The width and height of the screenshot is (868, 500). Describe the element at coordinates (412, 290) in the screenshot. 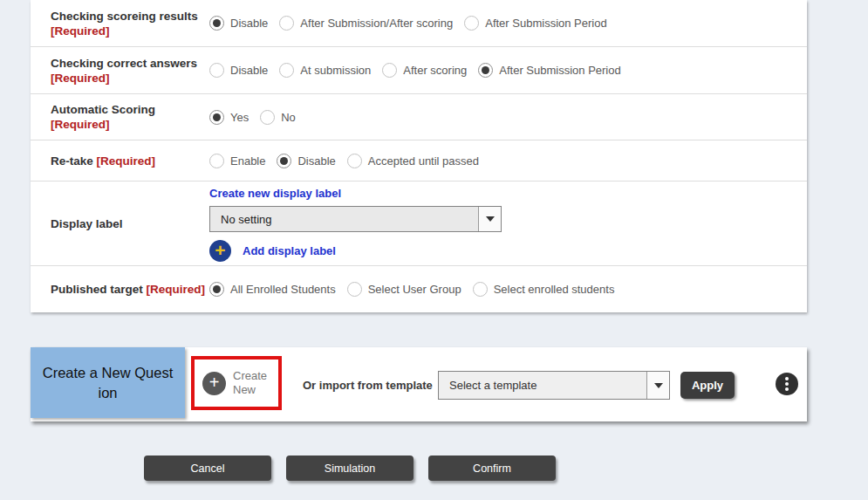

I see `radio-group: All Enrolled Students Select User Group …` at that location.